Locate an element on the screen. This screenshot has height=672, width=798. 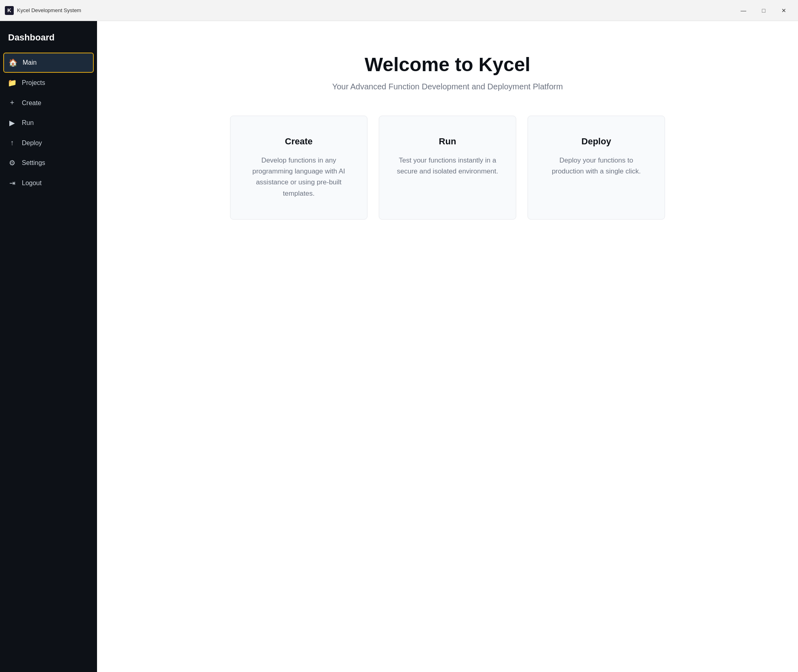
sidebar-item-main: 🏠Main is located at coordinates (49, 63).